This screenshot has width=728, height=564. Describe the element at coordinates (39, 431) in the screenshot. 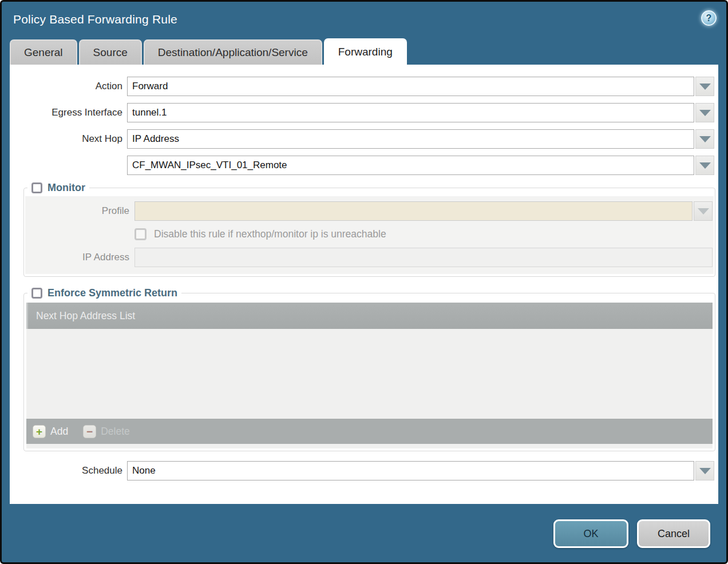

I see `plus-icon: +` at that location.